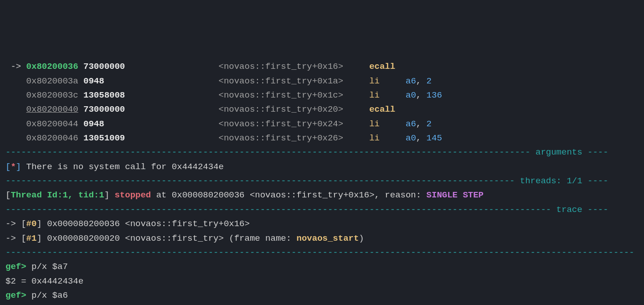  Describe the element at coordinates (570, 210) in the screenshot. I see `section-label-trace: trace` at that location.